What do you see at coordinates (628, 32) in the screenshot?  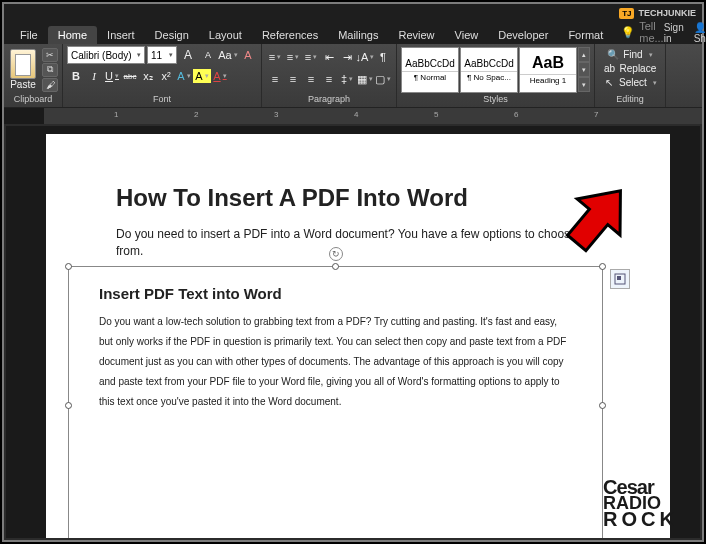 I see `lightbulb-icon: 💡` at bounding box center [628, 32].